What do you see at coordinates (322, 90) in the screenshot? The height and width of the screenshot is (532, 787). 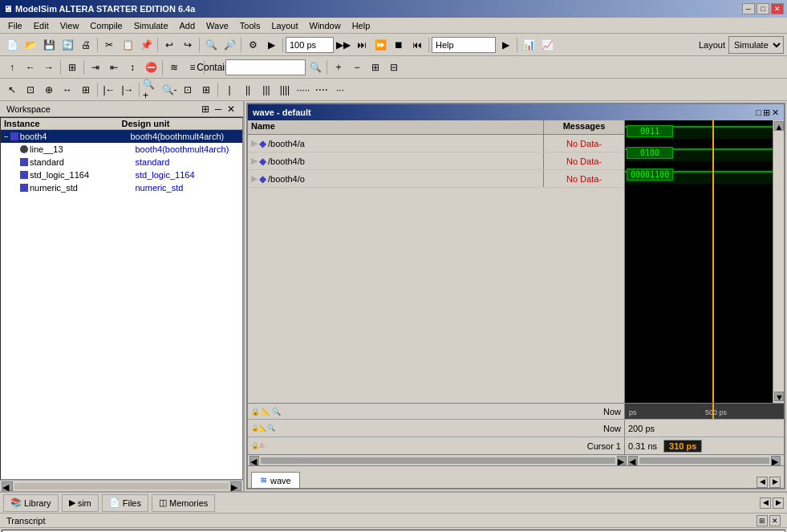 I see `sig-col6: ⋅⋅⋅⋅` at bounding box center [322, 90].